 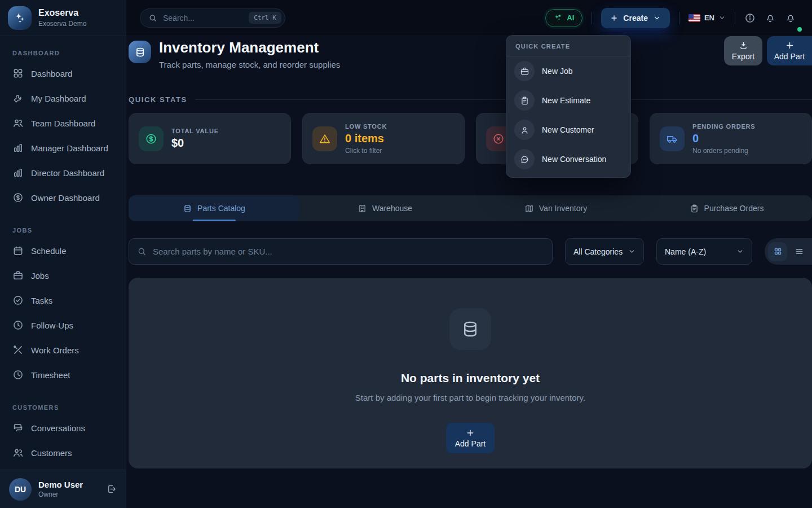 I want to click on sidebar-item-label: Work Orders, so click(x=55, y=350).